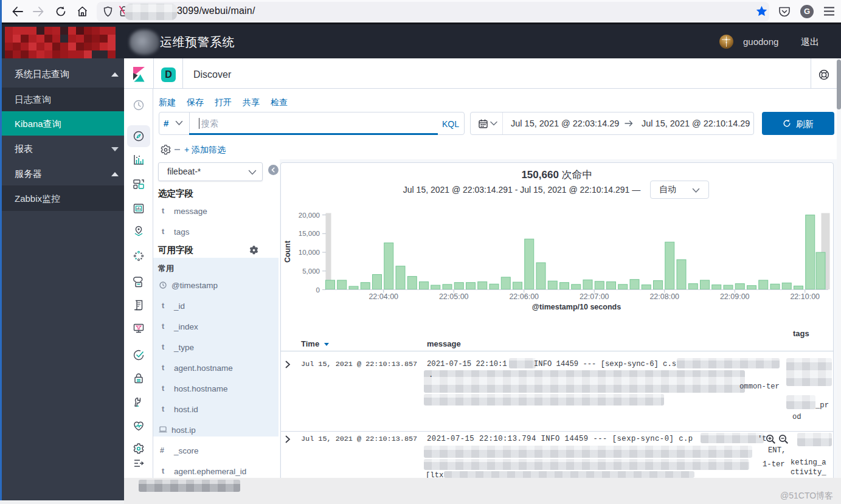 The image size is (841, 504). Describe the element at coordinates (311, 271) in the screenshot. I see `svg-text: 5,000` at that location.